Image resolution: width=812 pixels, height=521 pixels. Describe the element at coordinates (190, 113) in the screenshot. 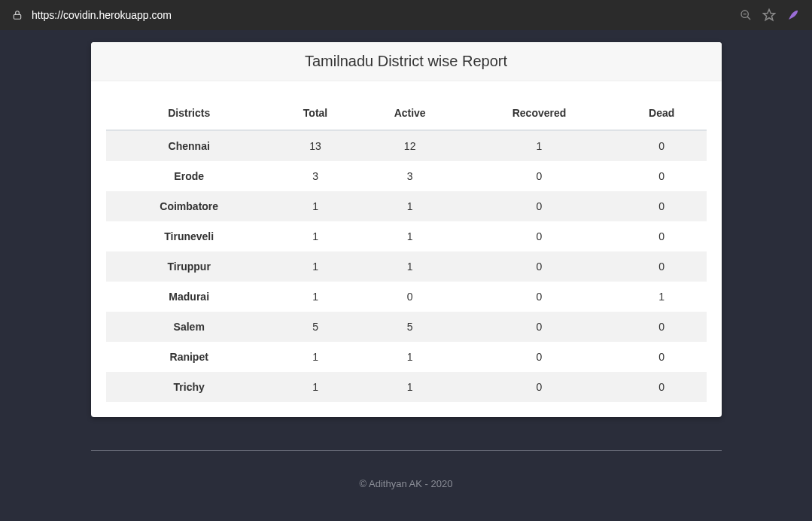

I see `col-district: Districts` at that location.